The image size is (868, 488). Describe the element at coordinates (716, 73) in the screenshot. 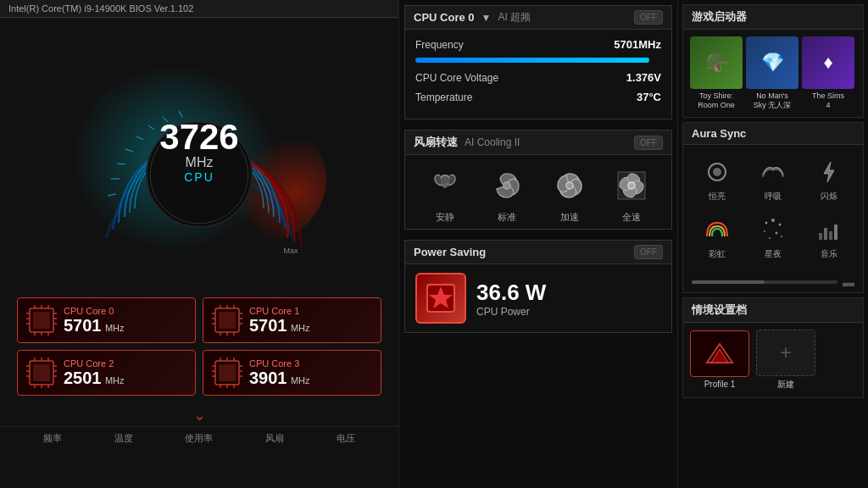

I see `game-item-0: 🪖 Toy Shire:Room One` at that location.